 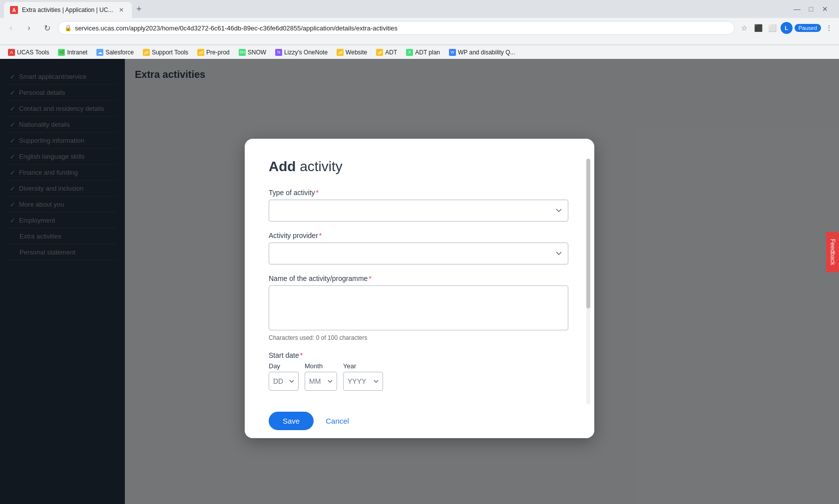 I want to click on activity-provider-select, so click(x=419, y=253).